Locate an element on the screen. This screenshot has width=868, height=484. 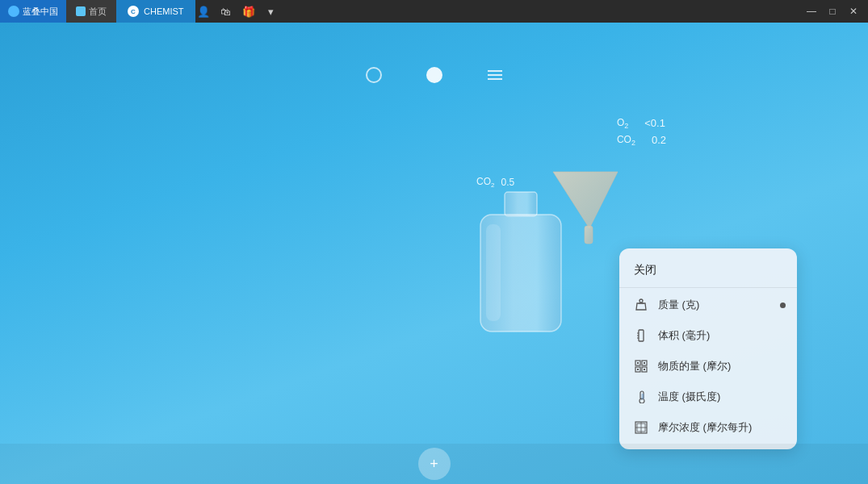
context-menu: 关闭 质量 (克) is located at coordinates (708, 348).